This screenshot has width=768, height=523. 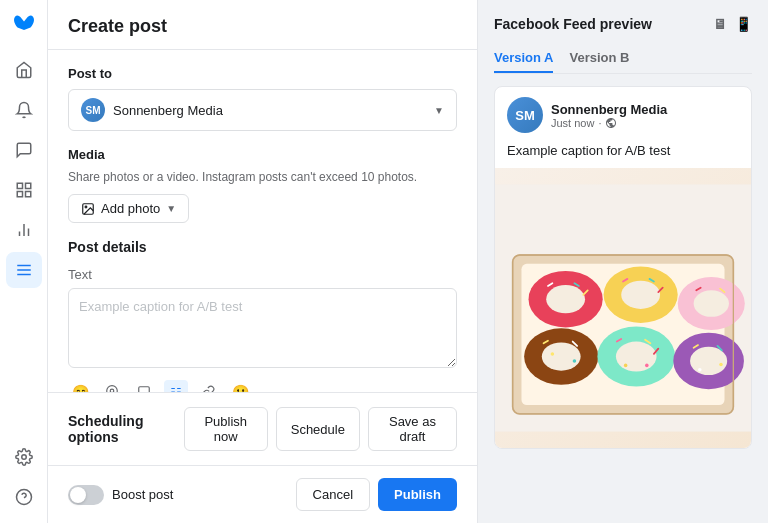 What do you see at coordinates (262, 328) in the screenshot?
I see `text-input` at bounding box center [262, 328].